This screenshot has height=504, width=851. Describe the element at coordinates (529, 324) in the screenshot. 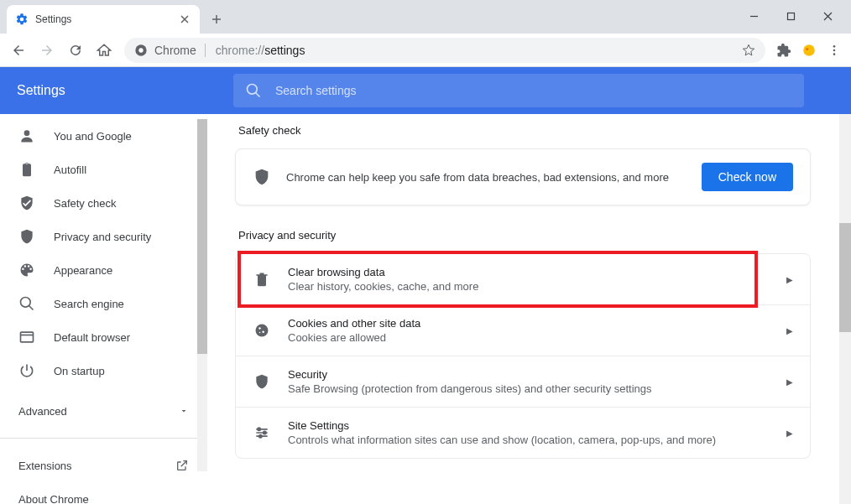

I see `row-title: Cookies and other site data` at that location.